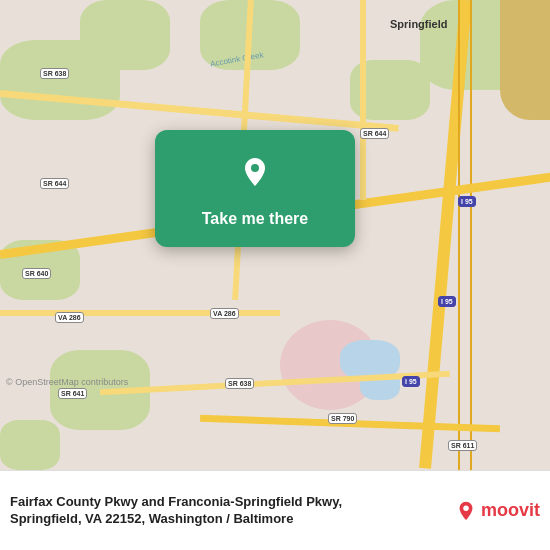 The image size is (550, 550). What do you see at coordinates (498, 511) in the screenshot?
I see `moovit-logo: moovit` at bounding box center [498, 511].